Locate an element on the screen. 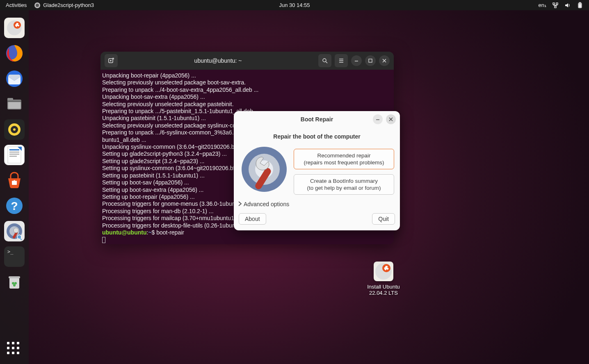  boot-repair-dialog: Boot Repair Repair the boot of the compu… is located at coordinates (317, 171).